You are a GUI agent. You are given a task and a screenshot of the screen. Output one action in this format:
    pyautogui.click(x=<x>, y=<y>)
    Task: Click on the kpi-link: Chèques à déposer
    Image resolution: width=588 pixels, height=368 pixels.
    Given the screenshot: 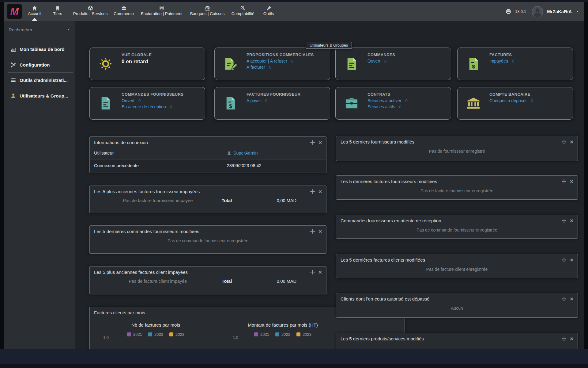 What is the action you would take?
    pyautogui.click(x=508, y=101)
    